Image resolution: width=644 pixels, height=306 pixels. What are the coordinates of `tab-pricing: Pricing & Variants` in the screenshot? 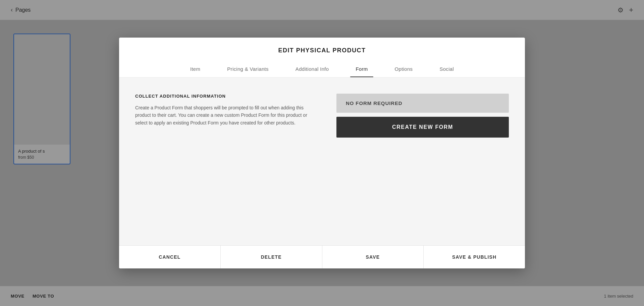 It's located at (248, 70).